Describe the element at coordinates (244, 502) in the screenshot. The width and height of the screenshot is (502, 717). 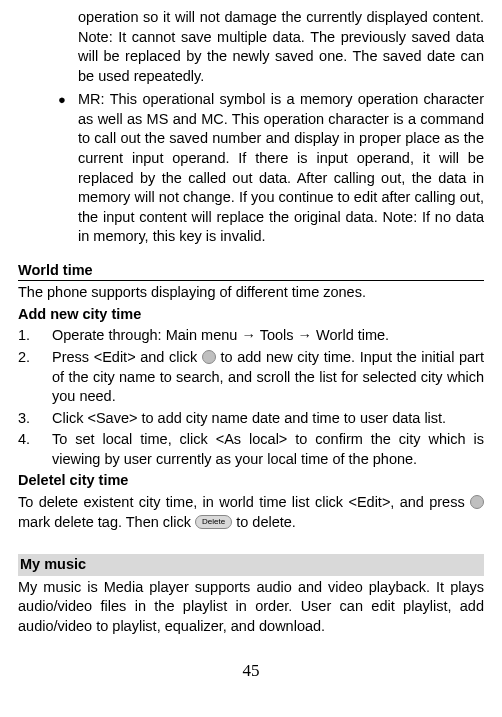
I see `delete-text-a: To delete existent city time, in world t…` at that location.